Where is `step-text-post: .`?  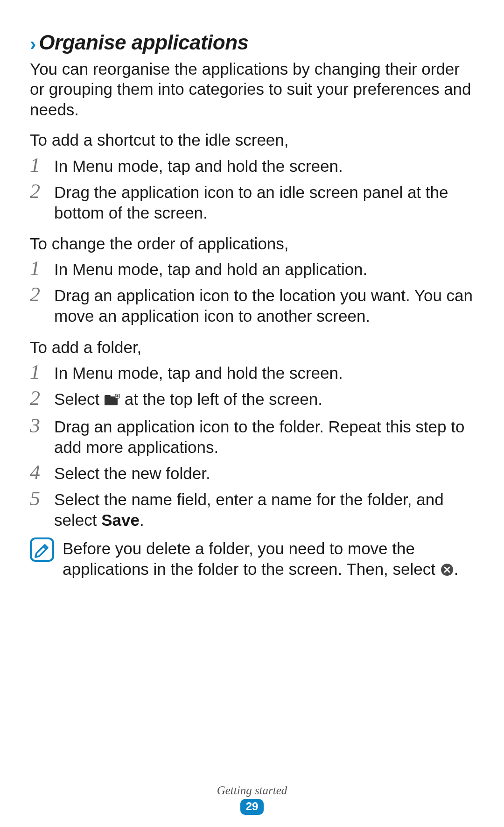 step-text-post: . is located at coordinates (142, 520).